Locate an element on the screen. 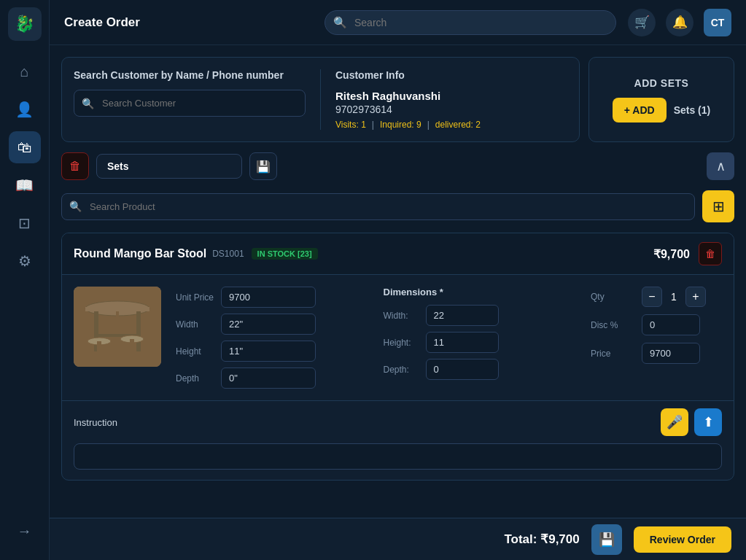 The width and height of the screenshot is (746, 560). dimensions-title: Dimensions * is located at coordinates (480, 292).